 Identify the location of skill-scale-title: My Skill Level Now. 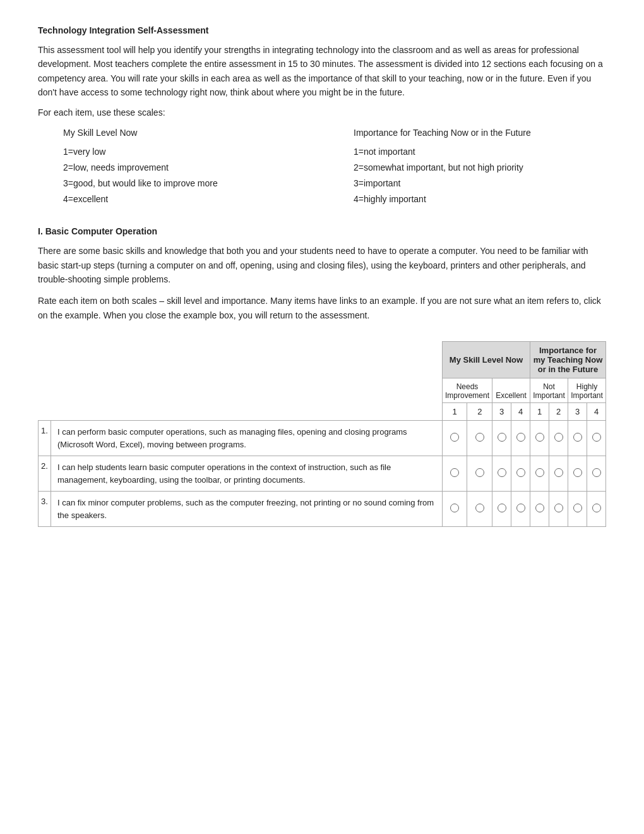
(189, 133).